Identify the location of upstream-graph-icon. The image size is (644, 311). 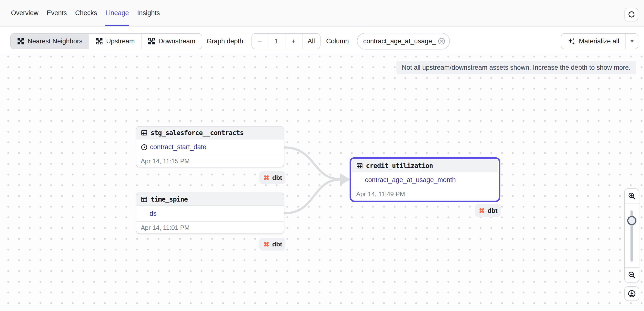
(99, 41).